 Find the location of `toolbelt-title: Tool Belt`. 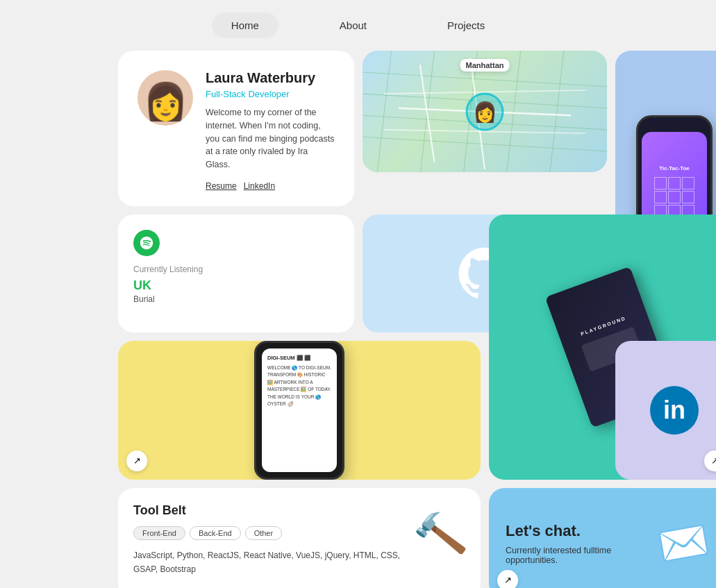

toolbelt-title: Tool Belt is located at coordinates (274, 511).